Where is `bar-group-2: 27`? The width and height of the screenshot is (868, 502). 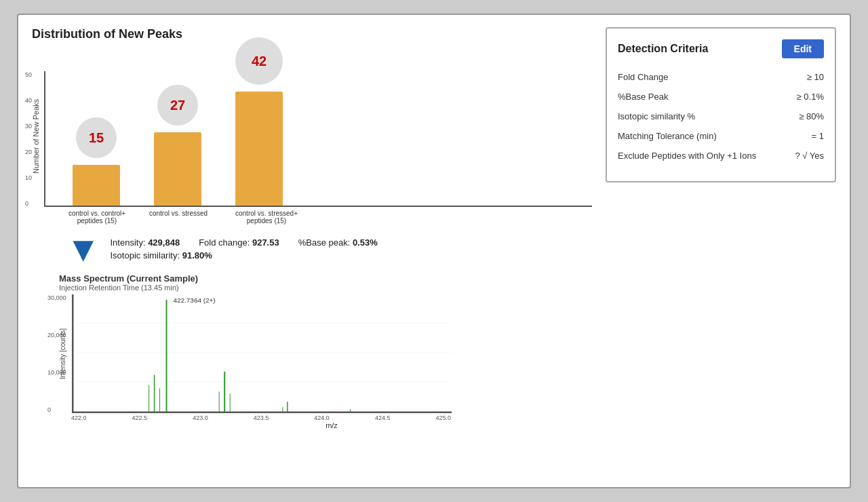 bar-group-2: 27 is located at coordinates (178, 169).